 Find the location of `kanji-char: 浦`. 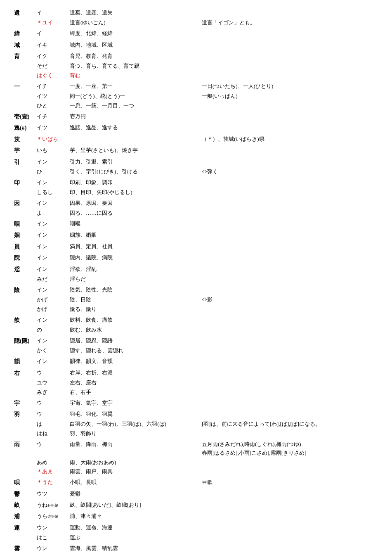

kanji-char: 浦 is located at coordinates (17, 516).